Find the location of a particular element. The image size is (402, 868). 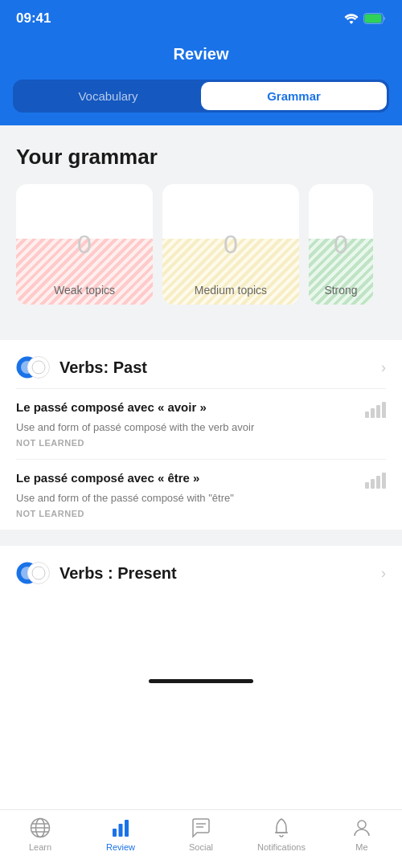

lesson-avoir-top: Le passé composé avec « avoir » is located at coordinates (201, 409).